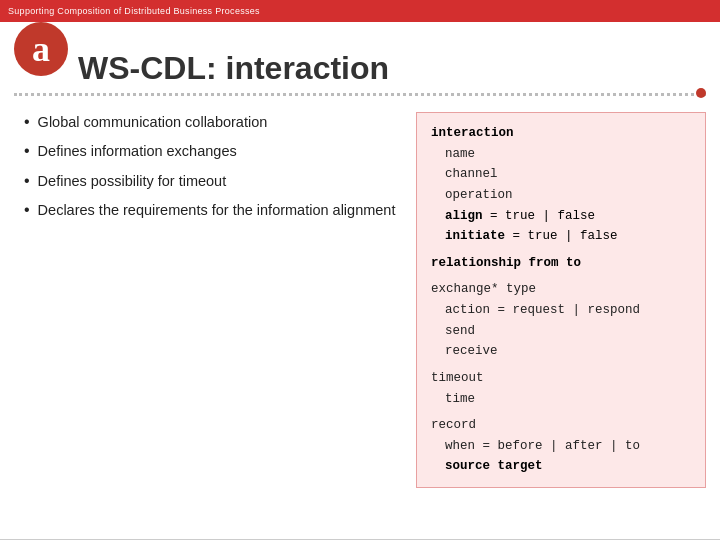 This screenshot has width=720, height=540. I want to click on code-line: time, so click(561, 400).